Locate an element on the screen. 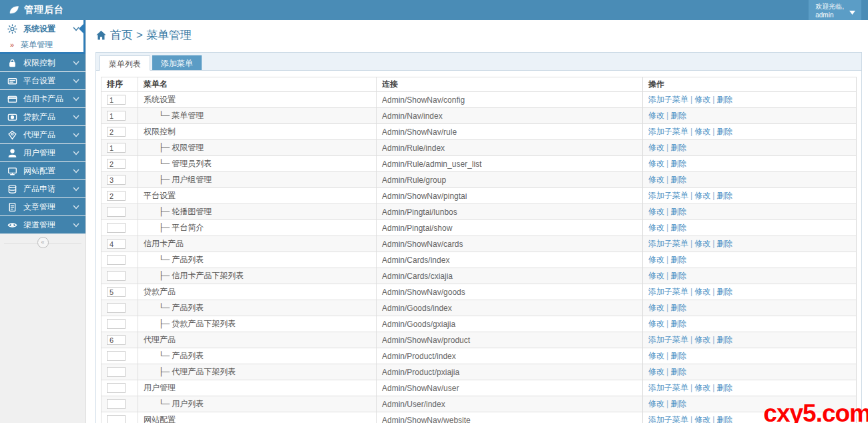  tab-add-menu: 添加菜单 is located at coordinates (177, 63).